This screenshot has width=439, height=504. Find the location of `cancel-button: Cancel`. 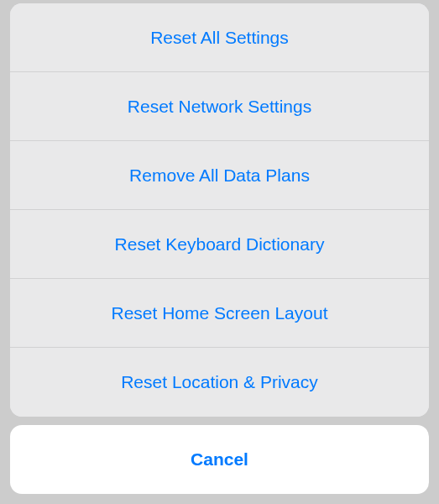

cancel-button: Cancel is located at coordinates (220, 459).